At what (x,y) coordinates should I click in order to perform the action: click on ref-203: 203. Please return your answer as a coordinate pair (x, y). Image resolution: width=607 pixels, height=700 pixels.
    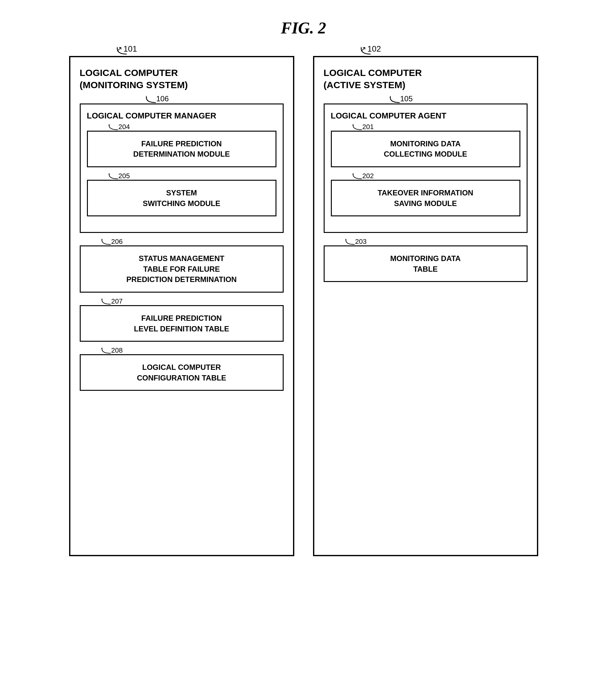
    Looking at the image, I should click on (361, 242).